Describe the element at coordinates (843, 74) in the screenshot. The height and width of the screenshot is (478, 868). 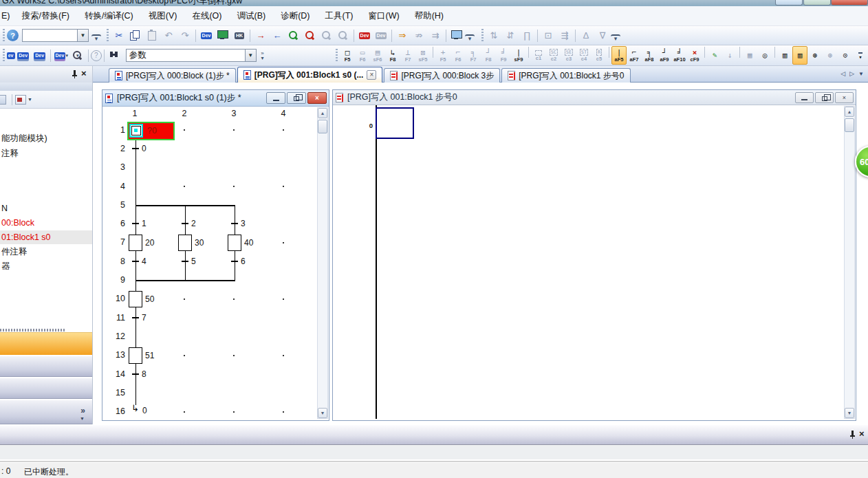
I see `scroll-left-icon: ◁` at that location.